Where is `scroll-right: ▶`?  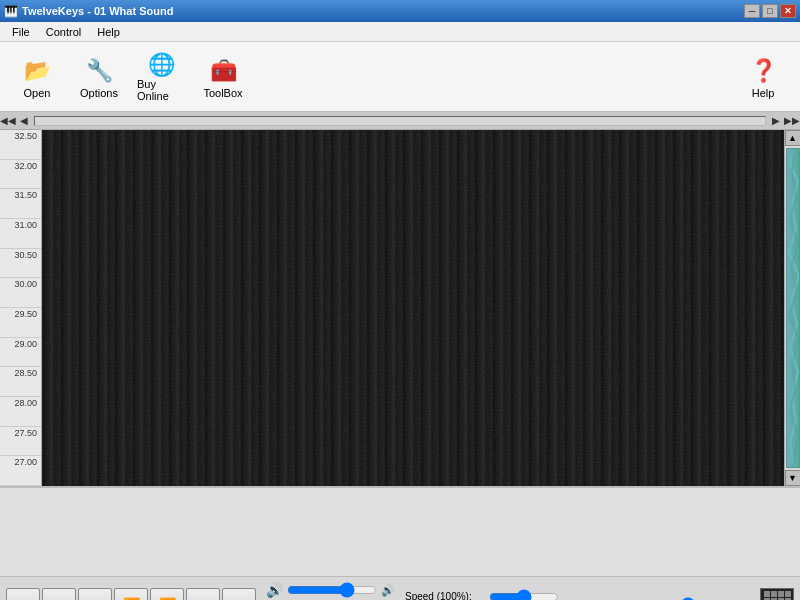
scroll-right: ▶ is located at coordinates (776, 121).